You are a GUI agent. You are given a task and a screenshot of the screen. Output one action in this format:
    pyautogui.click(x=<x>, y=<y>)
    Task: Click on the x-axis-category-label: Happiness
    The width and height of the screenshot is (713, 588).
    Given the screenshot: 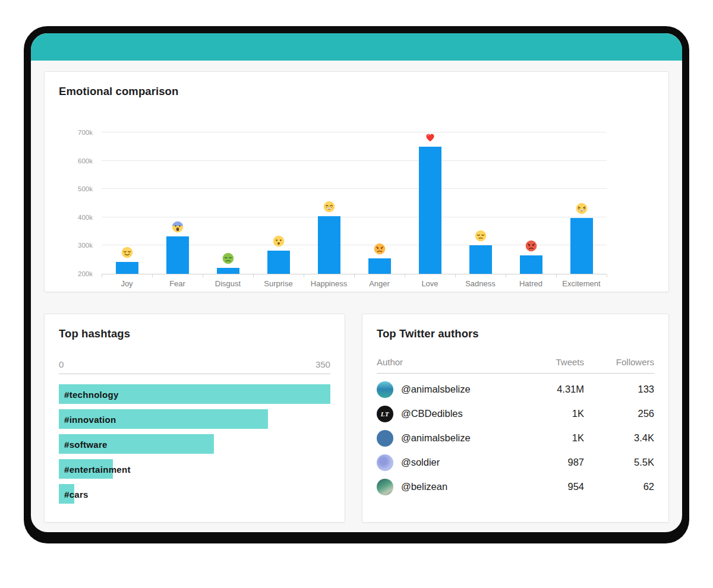 What is the action you would take?
    pyautogui.click(x=329, y=284)
    